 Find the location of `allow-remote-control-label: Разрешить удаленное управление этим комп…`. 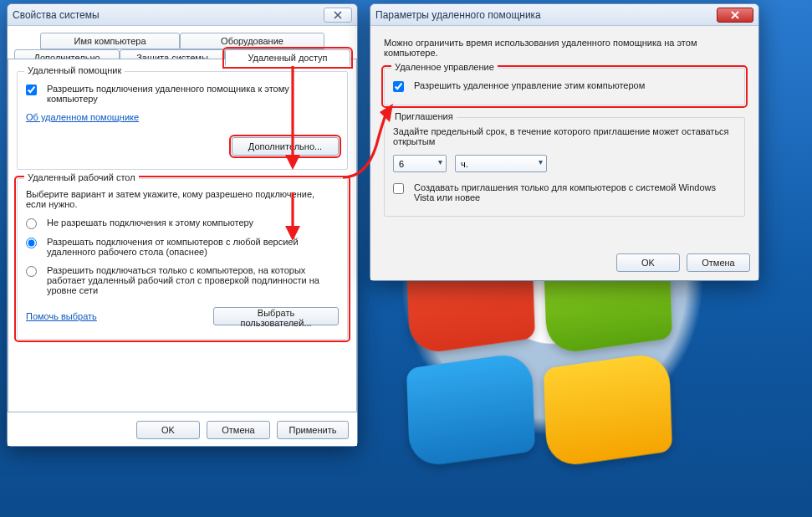

allow-remote-control-label: Разрешить удаленное управление этим комп… is located at coordinates (529, 85).